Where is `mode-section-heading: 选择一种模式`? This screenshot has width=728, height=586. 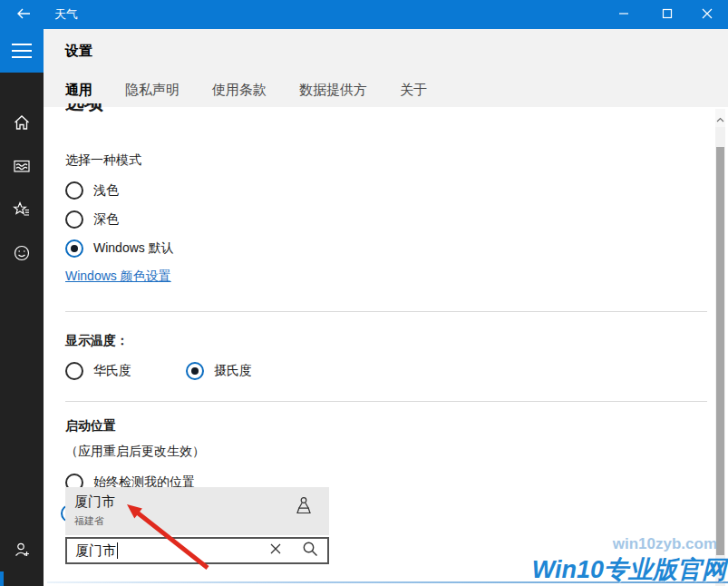 mode-section-heading: 选择一种模式 is located at coordinates (103, 161).